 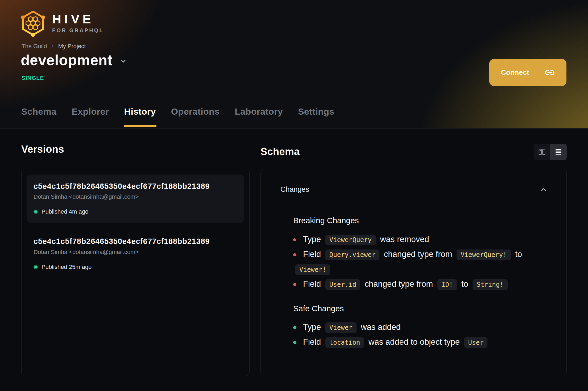 What do you see at coordinates (33, 78) in the screenshot?
I see `project-type-badge: SINGLE` at bounding box center [33, 78].